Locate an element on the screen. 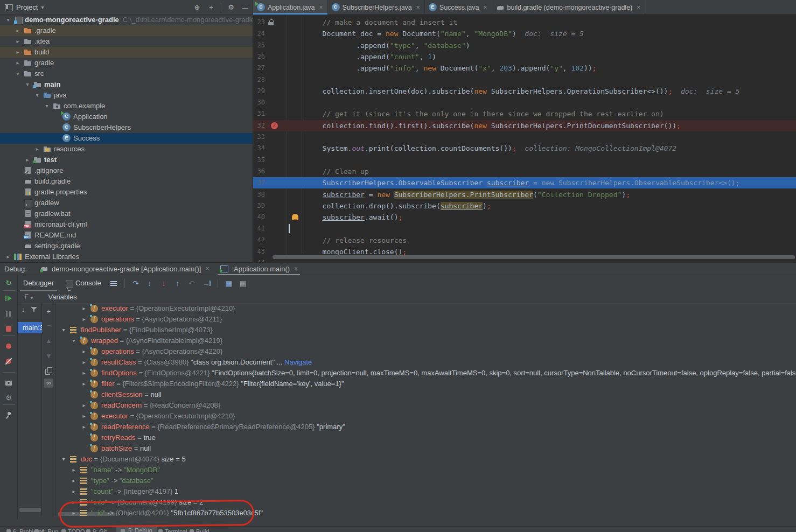  code-line-25: 25 .append("type", "database") is located at coordinates (525, 45).